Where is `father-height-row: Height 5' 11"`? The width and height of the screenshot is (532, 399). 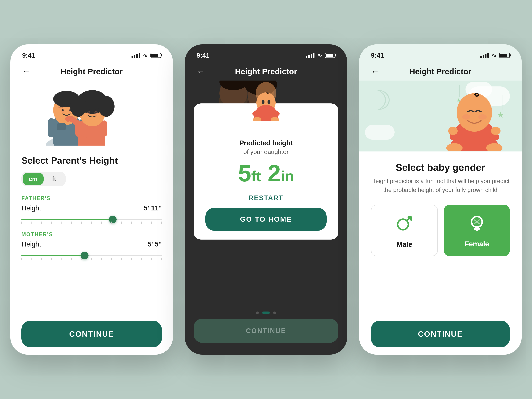
father-height-row: Height 5' 11" is located at coordinates (92, 208).